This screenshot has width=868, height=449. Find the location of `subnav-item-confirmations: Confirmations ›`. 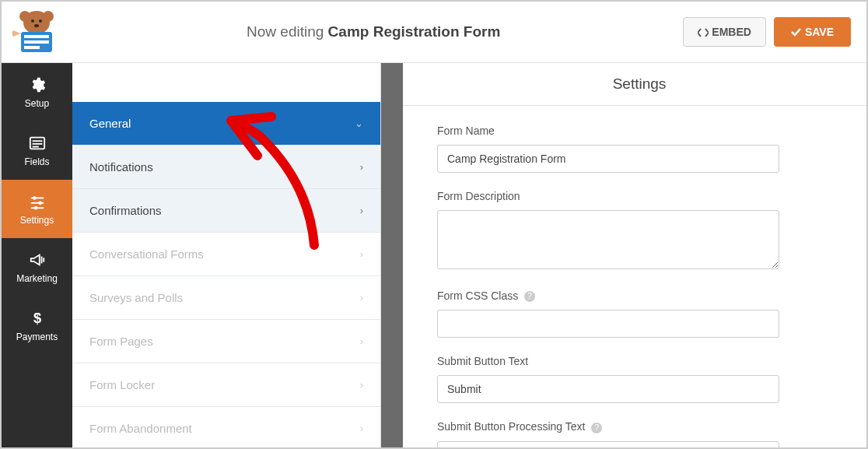

subnav-item-confirmations: Confirmations › is located at coordinates (226, 211).